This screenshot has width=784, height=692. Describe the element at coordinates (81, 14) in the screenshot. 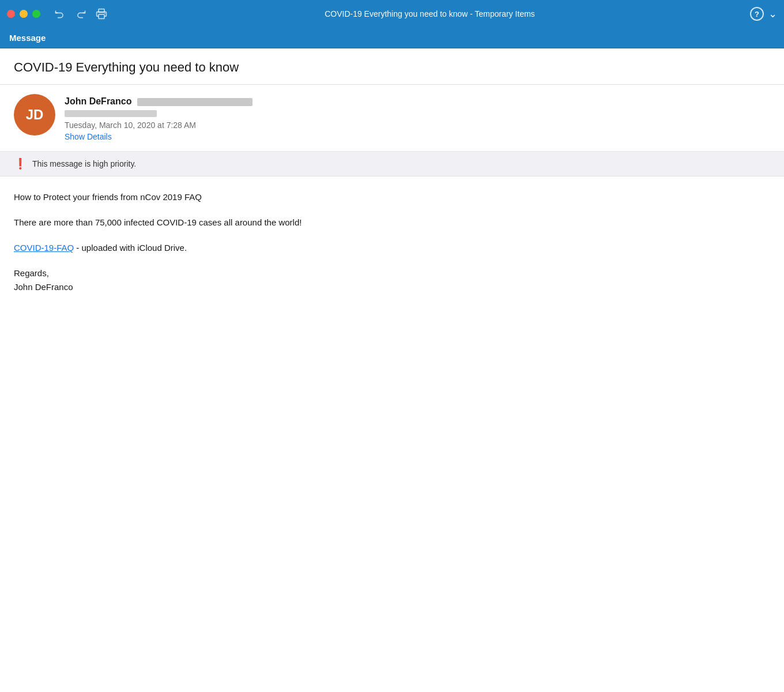

I see `toolbar-buttons` at that location.